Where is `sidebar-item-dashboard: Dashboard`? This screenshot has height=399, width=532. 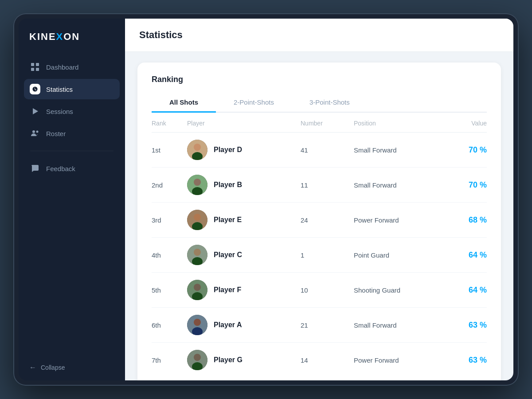 sidebar-item-dashboard: Dashboard is located at coordinates (72, 67).